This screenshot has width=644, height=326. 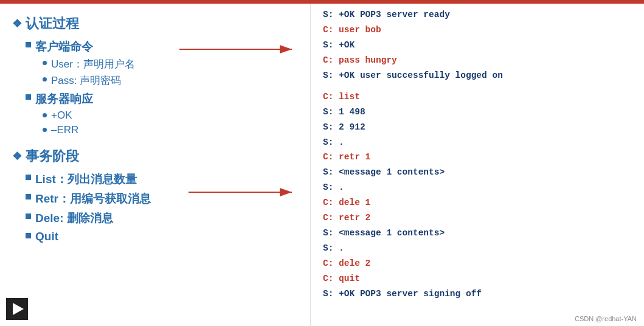 What do you see at coordinates (62, 116) in the screenshot?
I see `ok-text: +OK` at bounding box center [62, 116].